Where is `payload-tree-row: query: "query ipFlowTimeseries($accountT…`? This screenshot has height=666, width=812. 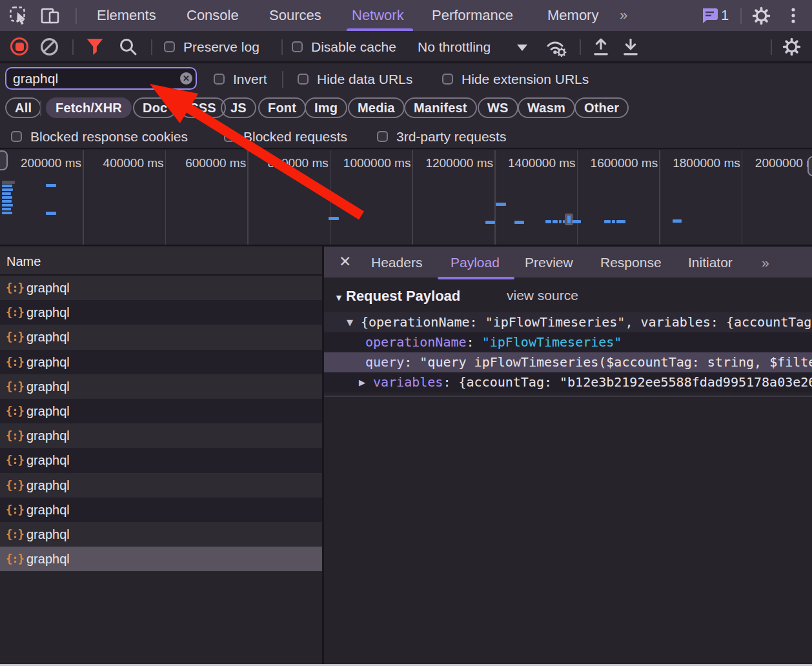 payload-tree-row: query: "query ipFlowTimeseries($accountT… is located at coordinates (568, 363).